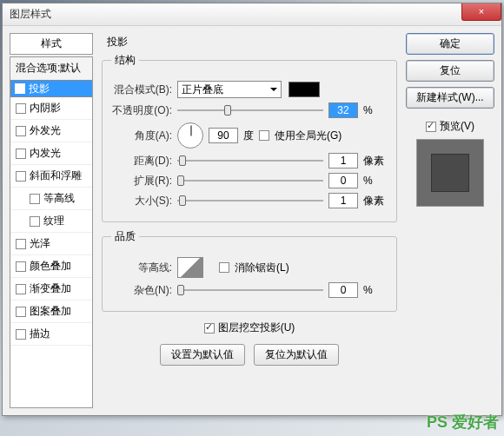 The width and height of the screenshot is (504, 436). Describe the element at coordinates (125, 236) in the screenshot. I see `quality-legend: 品质` at that location.